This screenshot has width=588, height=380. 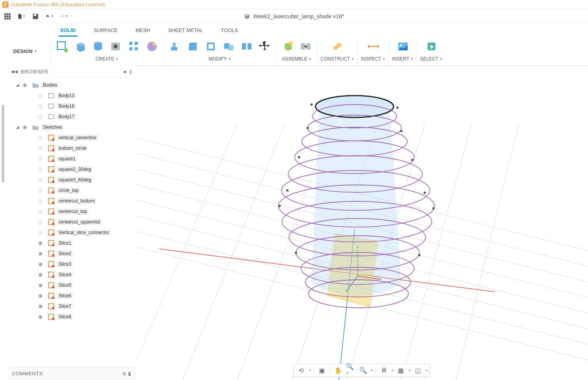 I want to click on group-label-inspect: INSPECT▼, so click(x=373, y=59).